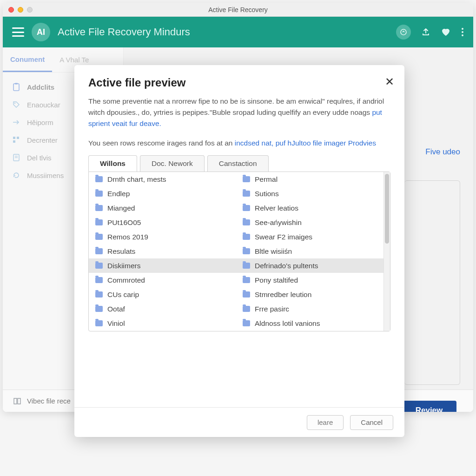  I want to click on file-item: Frre pasirc, so click(310, 309).